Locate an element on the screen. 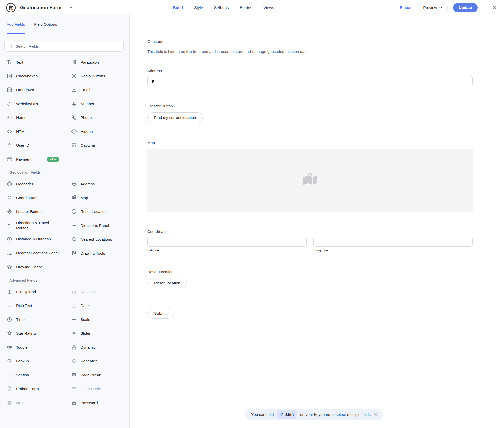 The image size is (504, 428). coordinates-field: Coordinates Latitude Longitude is located at coordinates (310, 241).